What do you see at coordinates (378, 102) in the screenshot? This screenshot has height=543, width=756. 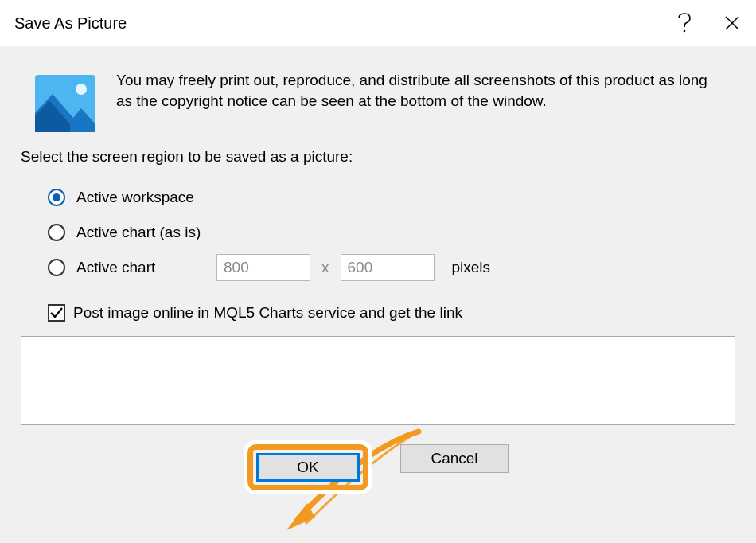 I see `intro-section: You may freely print out, reproduce, and…` at bounding box center [378, 102].